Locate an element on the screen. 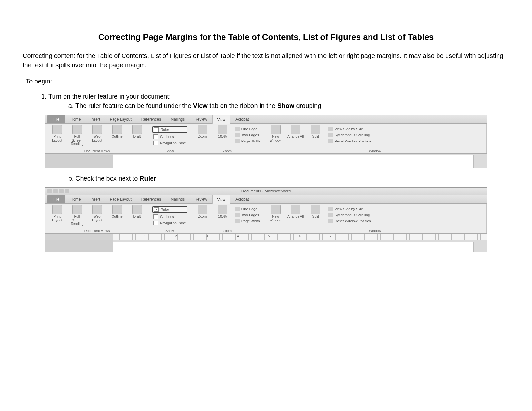  zoom-button: Zoom is located at coordinates (202, 132).